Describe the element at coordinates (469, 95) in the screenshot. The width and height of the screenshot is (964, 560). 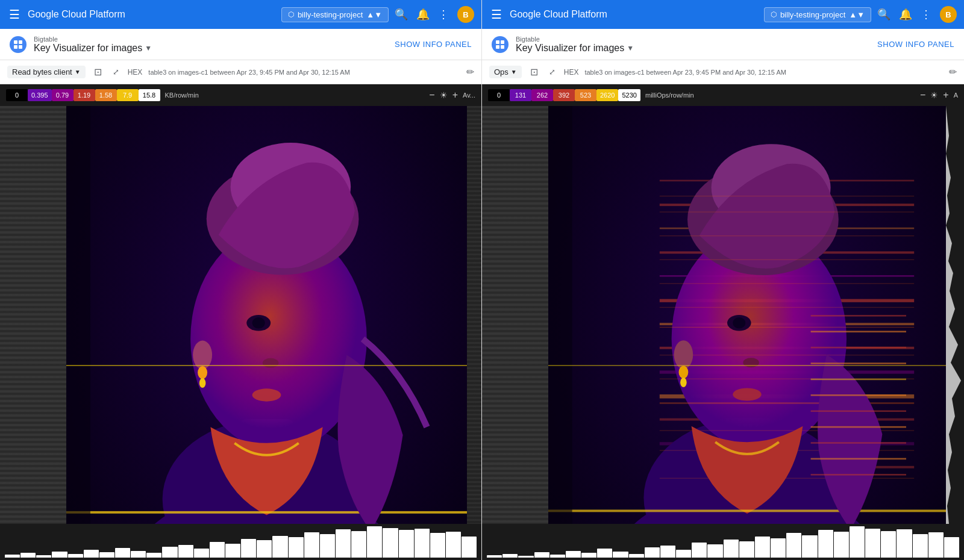
I see `left-legend-av: Av...` at that location.